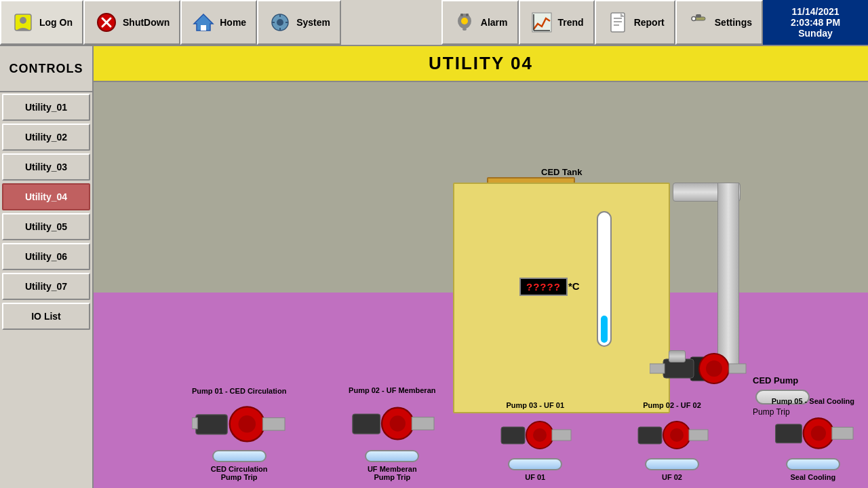 The height and width of the screenshot is (488, 868). Describe the element at coordinates (698, 22) in the screenshot. I see `settings-icon` at that location.